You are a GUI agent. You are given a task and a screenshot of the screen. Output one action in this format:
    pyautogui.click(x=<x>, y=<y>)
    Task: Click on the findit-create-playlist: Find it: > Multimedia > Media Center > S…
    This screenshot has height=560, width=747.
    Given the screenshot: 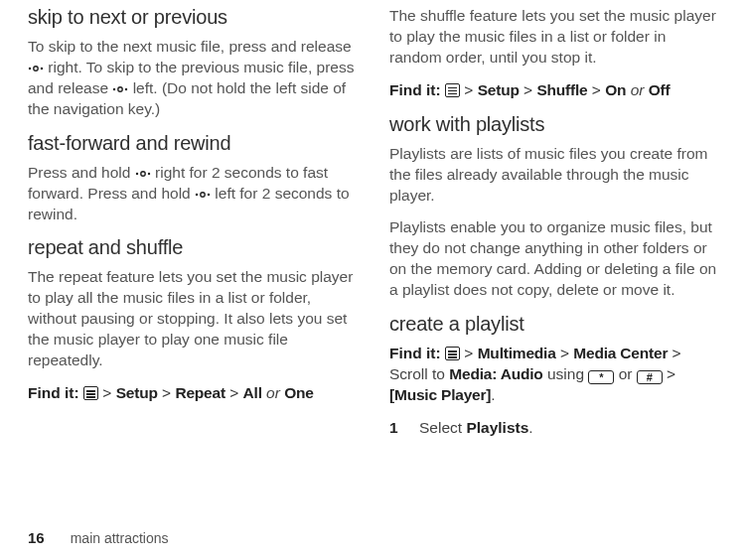 What is the action you would take?
    pyautogui.click(x=554, y=375)
    